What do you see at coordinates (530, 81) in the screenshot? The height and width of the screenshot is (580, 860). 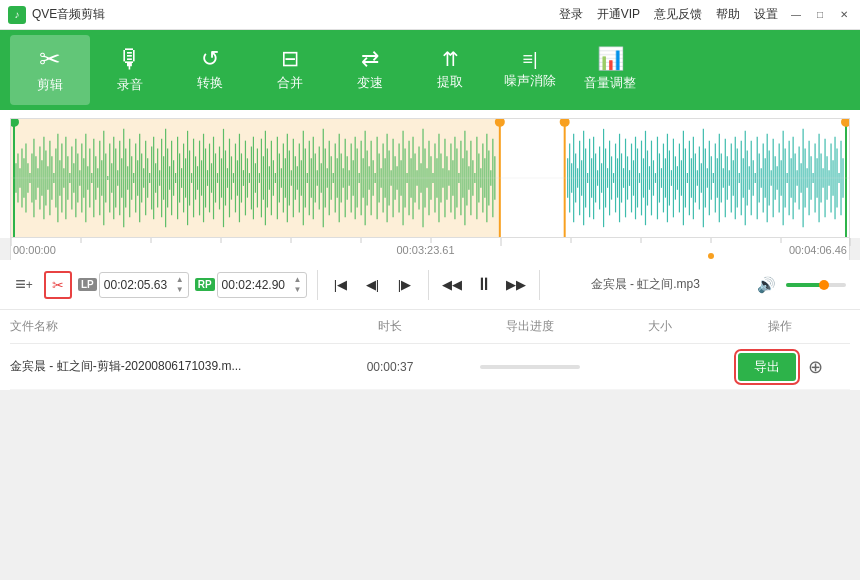 I see `denoise-label: 噪声消除` at bounding box center [530, 81].